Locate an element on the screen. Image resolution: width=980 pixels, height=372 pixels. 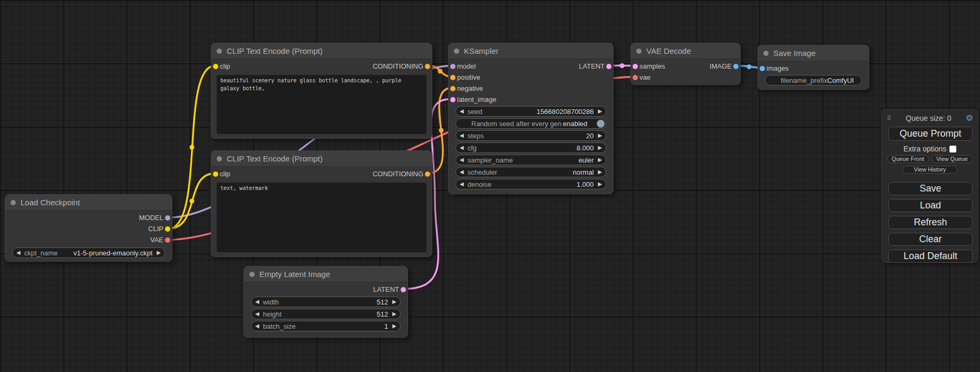
input-slot-model is located at coordinates (453, 66).